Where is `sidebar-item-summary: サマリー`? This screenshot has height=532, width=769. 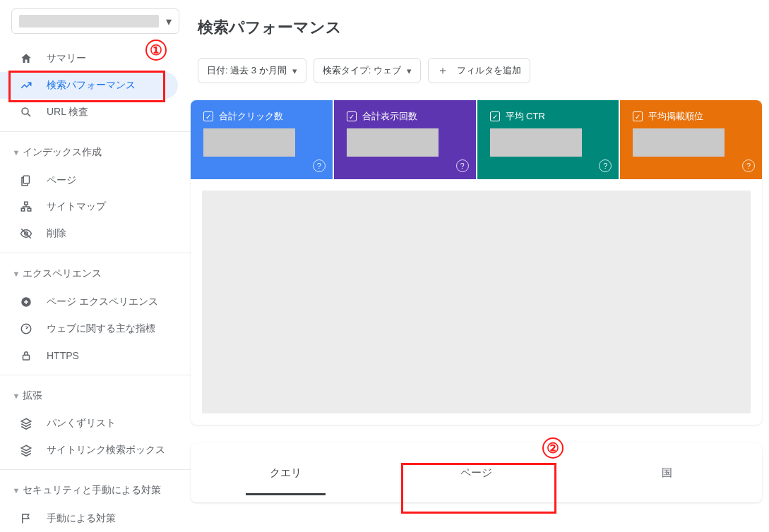
sidebar-item-summary: サマリー is located at coordinates (89, 59).